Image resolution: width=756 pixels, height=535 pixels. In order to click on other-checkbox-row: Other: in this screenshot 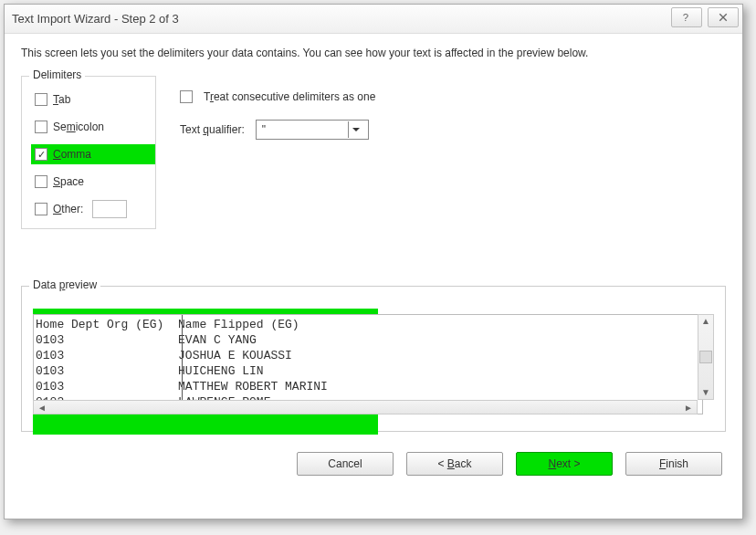, I will do `click(93, 209)`.